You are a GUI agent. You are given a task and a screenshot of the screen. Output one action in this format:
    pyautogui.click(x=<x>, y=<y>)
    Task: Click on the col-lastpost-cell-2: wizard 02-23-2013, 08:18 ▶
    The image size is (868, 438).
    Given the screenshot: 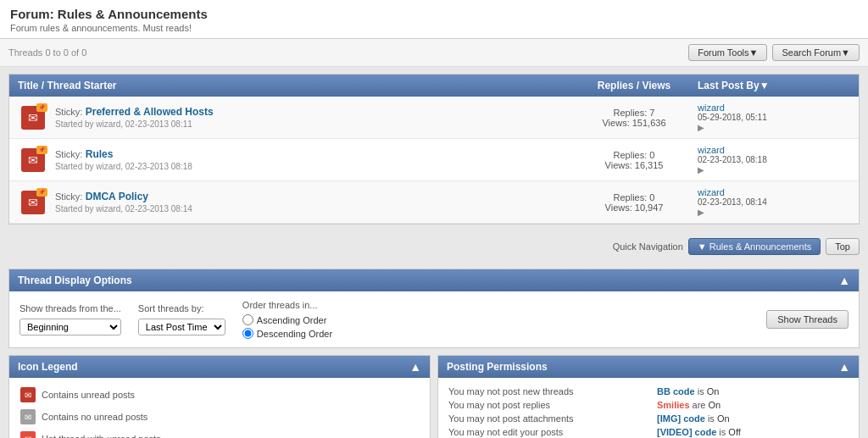 What is the action you would take?
    pyautogui.click(x=774, y=159)
    